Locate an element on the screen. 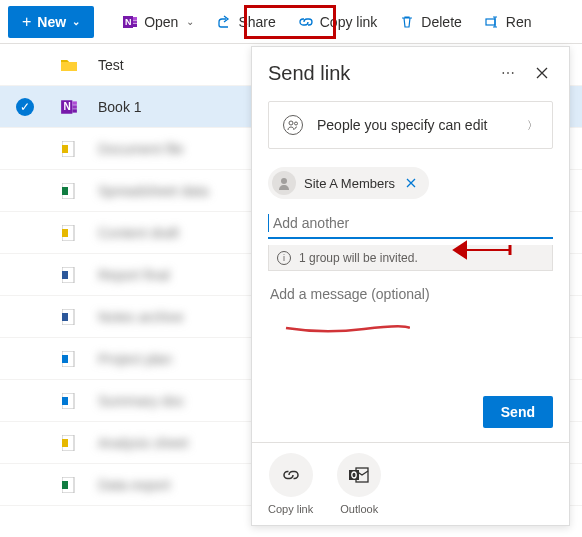  file-name: Report final is located at coordinates (134, 275).